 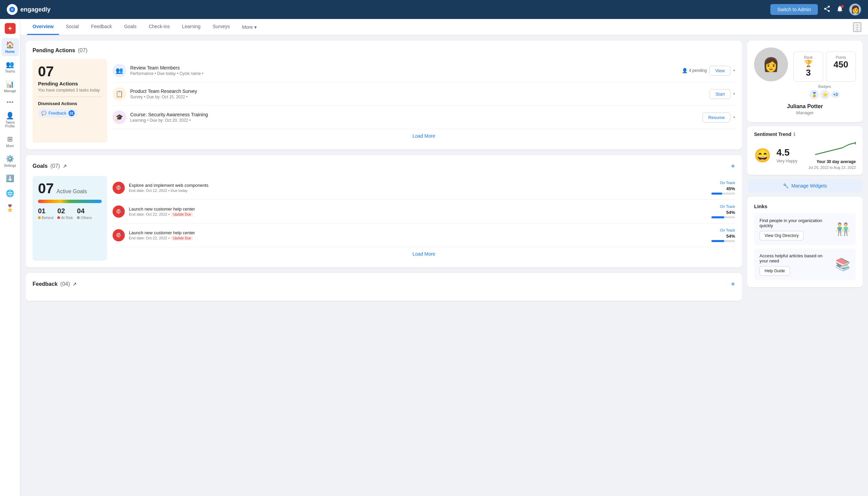 What do you see at coordinates (775, 271) in the screenshot?
I see `help-guide-button: Help Guide` at bounding box center [775, 271].